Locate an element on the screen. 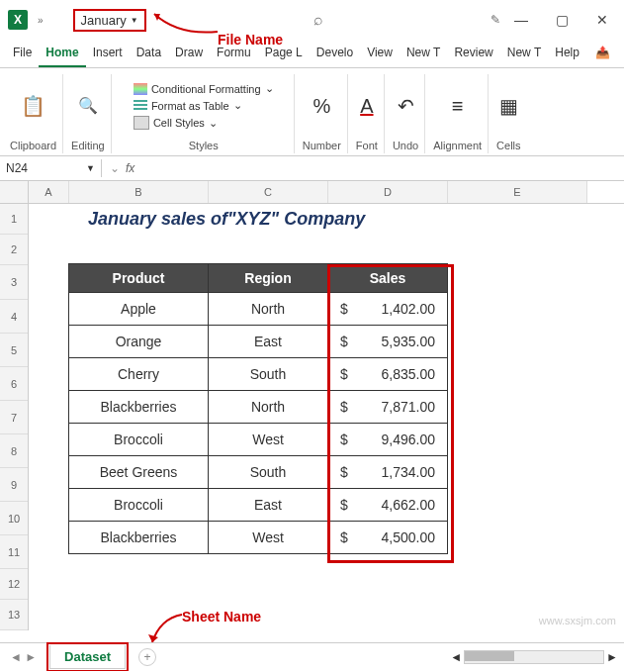 The height and width of the screenshot is (672, 624). table-header-row: Product Region Sales is located at coordinates (259, 279).